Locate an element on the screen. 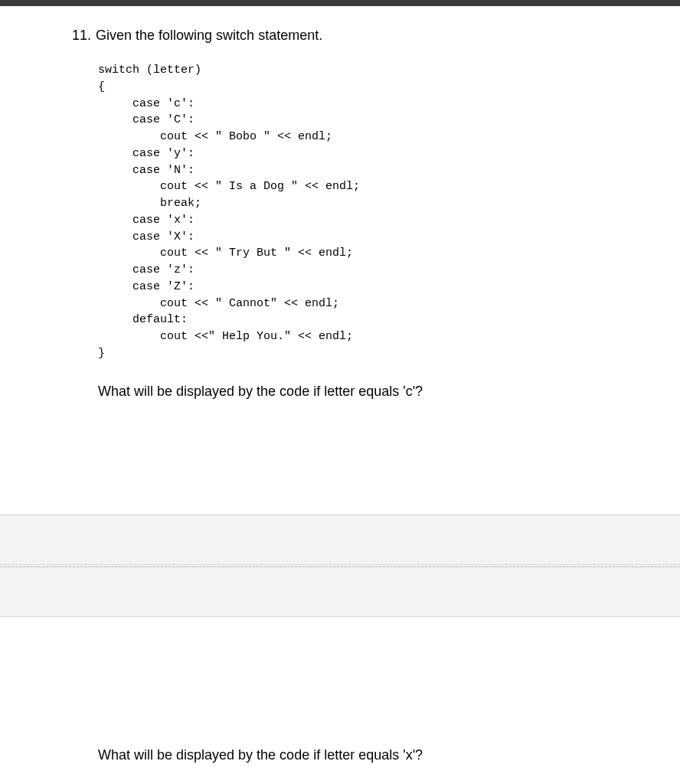  top-bar is located at coordinates (340, 3).